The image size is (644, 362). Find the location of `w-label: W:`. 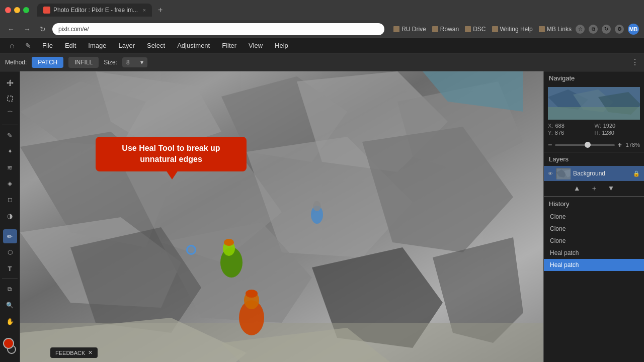

w-label: W: is located at coordinates (598, 126).